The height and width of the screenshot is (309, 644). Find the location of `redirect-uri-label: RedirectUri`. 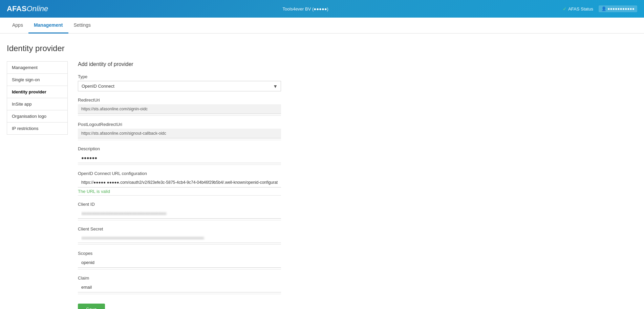

redirect-uri-label: RedirectUri is located at coordinates (179, 100).